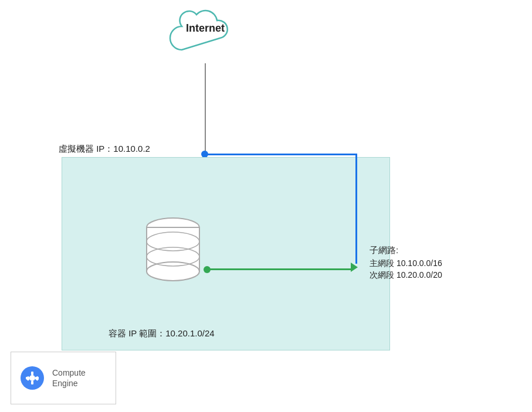 Image resolution: width=532 pixels, height=412 pixels. Describe the element at coordinates (406, 275) in the screenshot. I see `subnet-secondary: 次網段 10.20.0.0/20` at that location.